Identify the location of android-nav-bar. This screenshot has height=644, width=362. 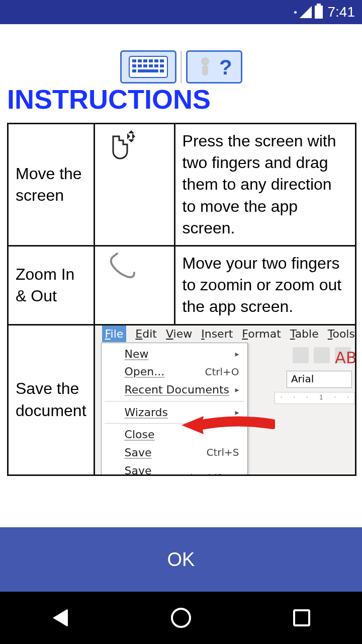
(181, 618).